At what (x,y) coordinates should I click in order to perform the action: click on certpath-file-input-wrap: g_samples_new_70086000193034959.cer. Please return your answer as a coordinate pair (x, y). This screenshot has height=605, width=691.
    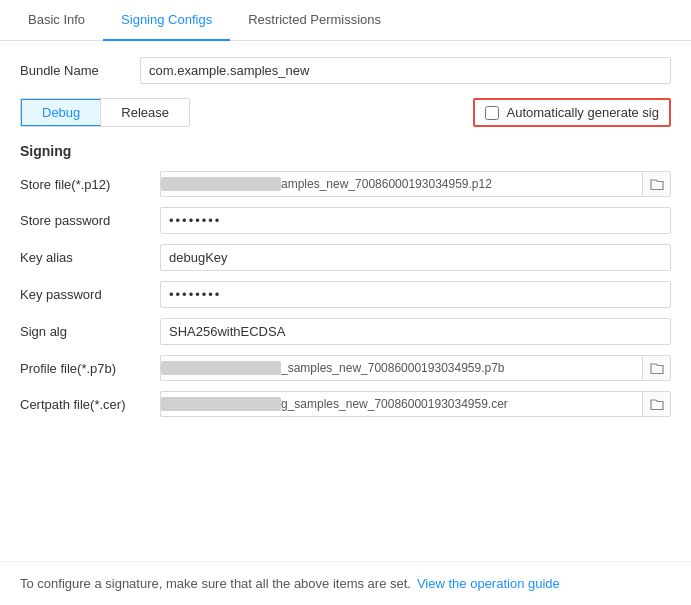
    Looking at the image, I should click on (416, 404).